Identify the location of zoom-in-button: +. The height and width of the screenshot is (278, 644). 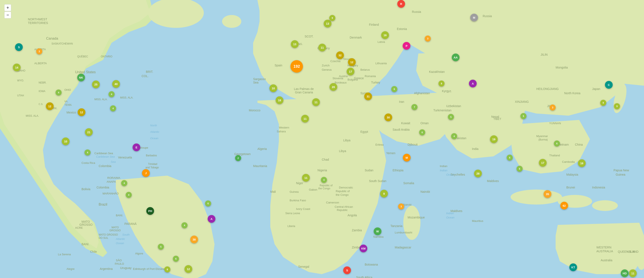
(8, 8).